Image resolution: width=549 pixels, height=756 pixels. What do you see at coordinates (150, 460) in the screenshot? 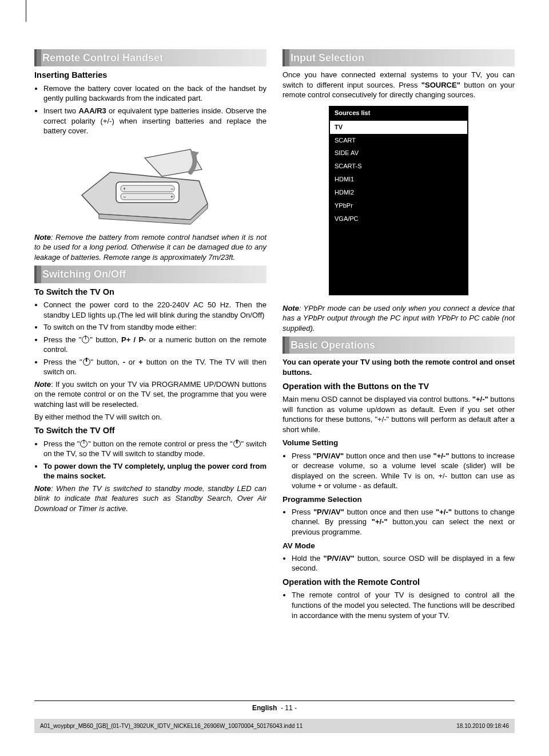
I see `bullet-list: Press the "" button on the remote contro…` at bounding box center [150, 460].